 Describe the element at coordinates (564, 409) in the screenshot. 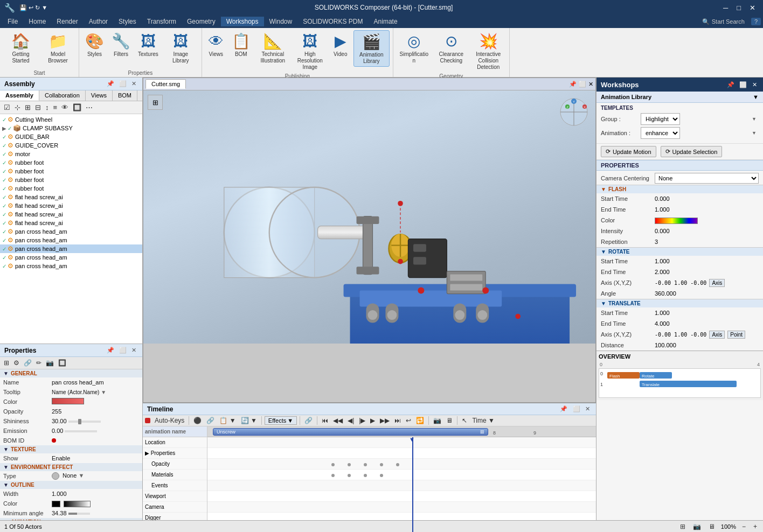

I see `tl-pin-btn: 📌` at that location.